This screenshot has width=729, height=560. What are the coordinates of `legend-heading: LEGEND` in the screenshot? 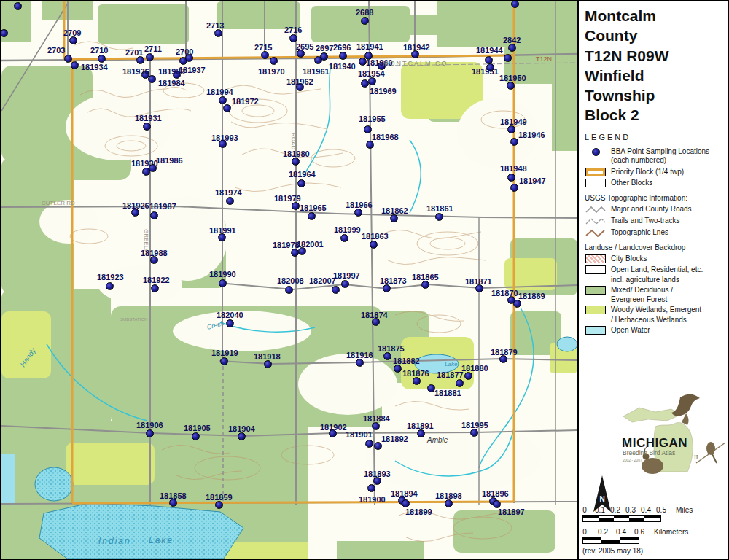 It's located at (656, 137).